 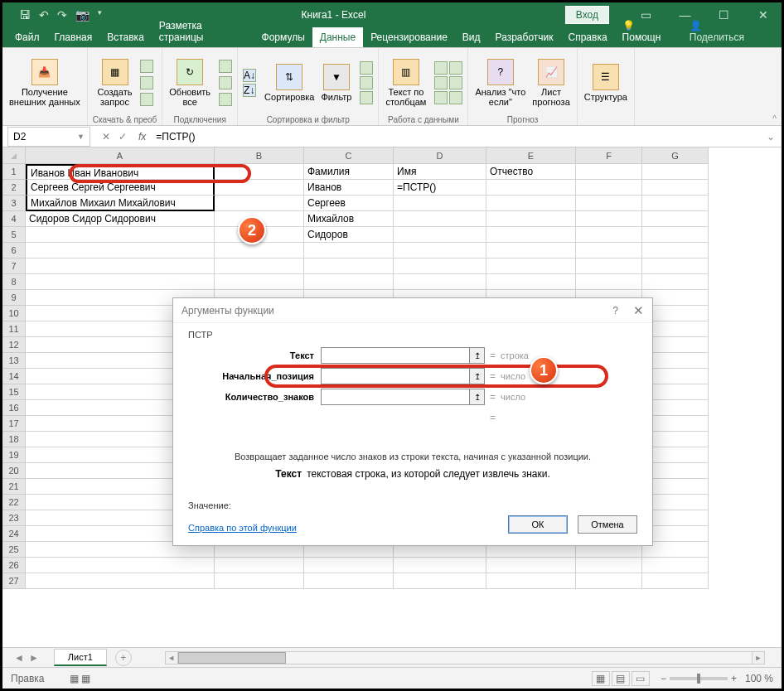 What do you see at coordinates (14, 235) in the screenshot?
I see `row-header: 5` at bounding box center [14, 235].